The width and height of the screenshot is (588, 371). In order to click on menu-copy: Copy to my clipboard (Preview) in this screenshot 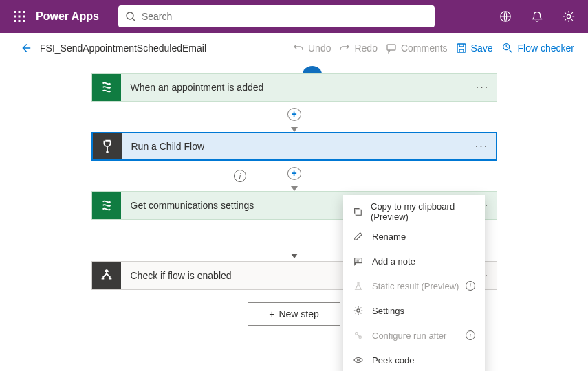, I will do `click(414, 212)`.